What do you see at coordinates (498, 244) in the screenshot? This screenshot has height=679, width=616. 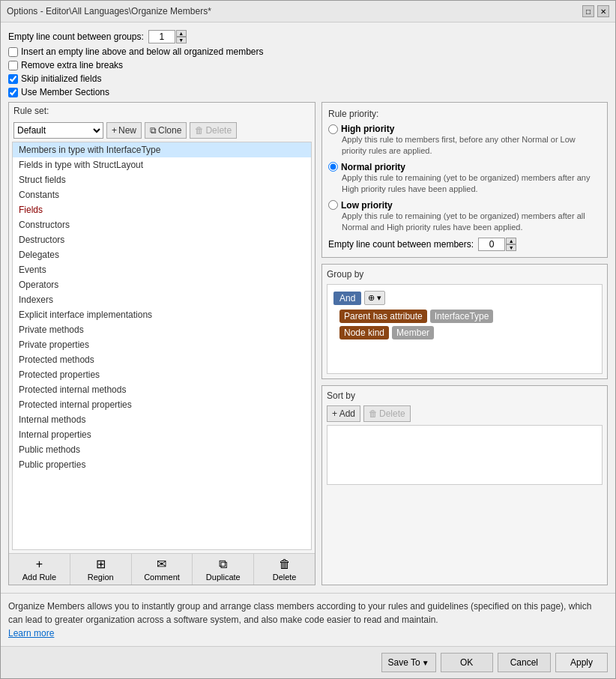 I see `empty-line-members-spinner: ▲ ▼` at bounding box center [498, 244].